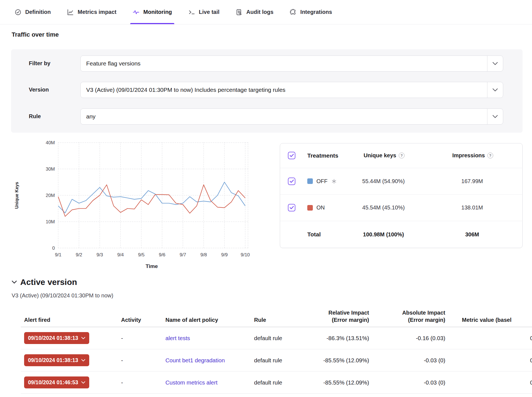 The height and width of the screenshot is (397, 532). What do you see at coordinates (53, 338) in the screenshot?
I see `alert-fired-timestamp: 09/10/2024 01:38:13` at bounding box center [53, 338].